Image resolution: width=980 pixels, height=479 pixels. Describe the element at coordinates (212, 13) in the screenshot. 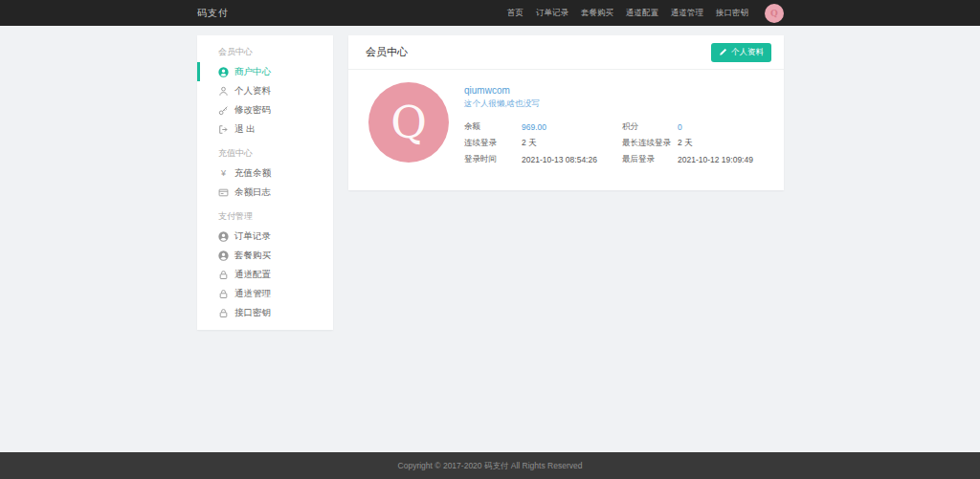

I see `brand-logo: 码支付` at that location.